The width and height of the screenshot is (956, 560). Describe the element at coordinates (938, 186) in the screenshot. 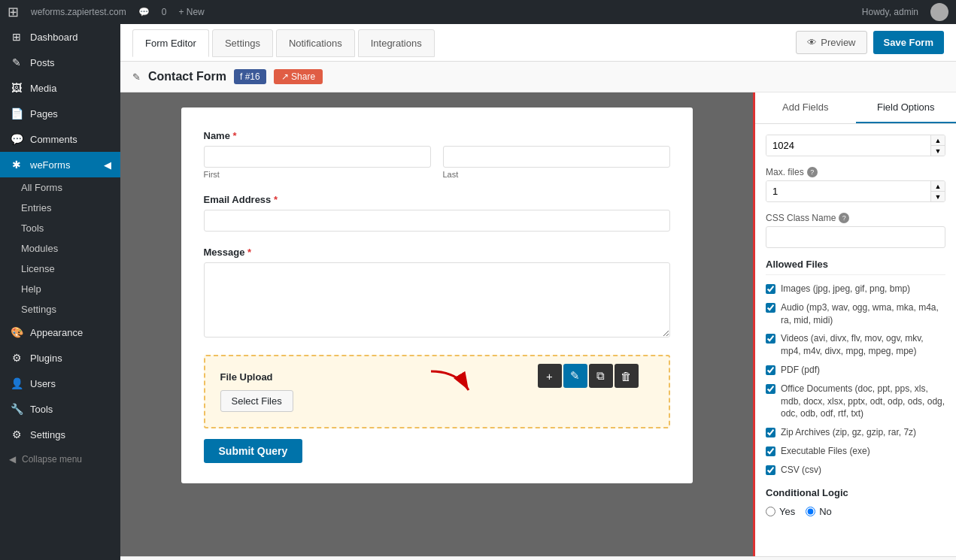

I see `max-files-increment: ▲` at that location.